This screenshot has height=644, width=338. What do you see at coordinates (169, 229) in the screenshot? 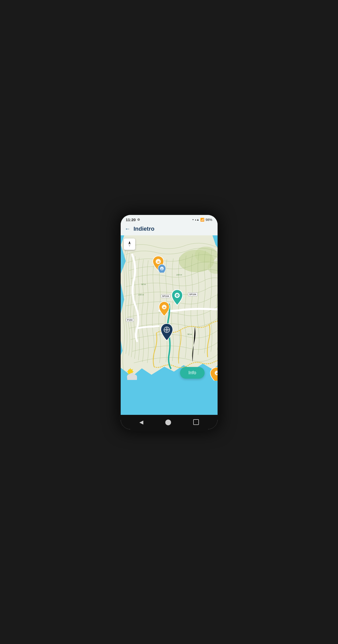
I see `app-header: ← Indietro` at bounding box center [169, 229].